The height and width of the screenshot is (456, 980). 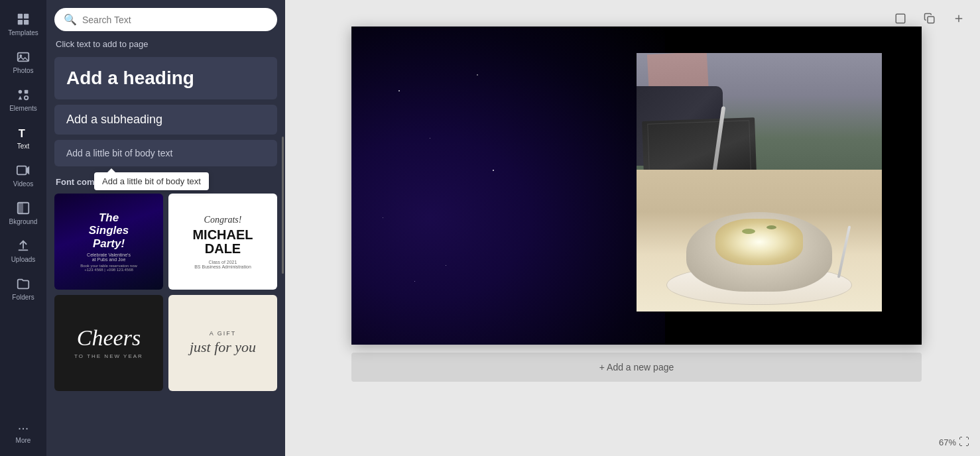 What do you see at coordinates (282, 205) in the screenshot?
I see `scroll-indicator` at bounding box center [282, 205].